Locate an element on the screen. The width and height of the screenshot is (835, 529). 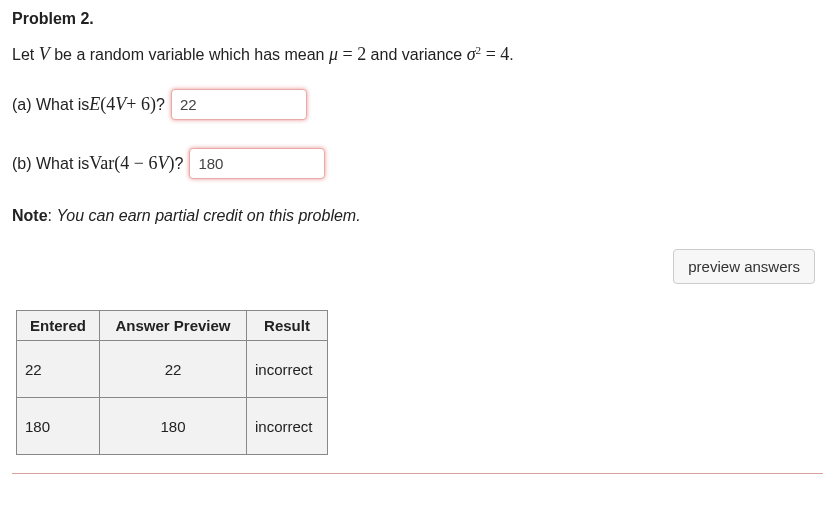
cell-preview: 180 is located at coordinates (174, 426).